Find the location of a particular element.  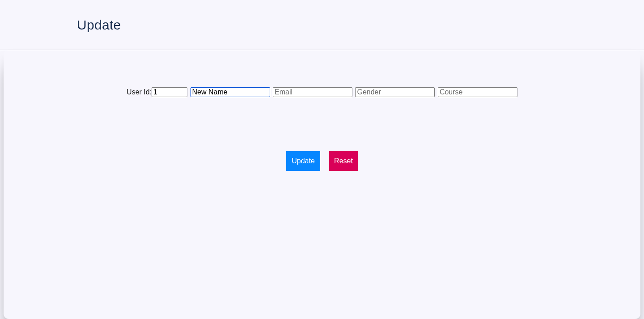

update-button: Update is located at coordinates (303, 161).